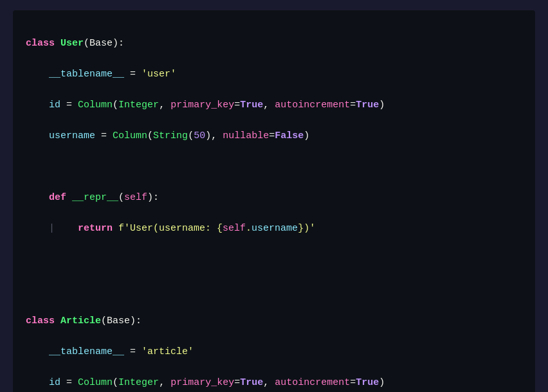 This screenshot has width=548, height=392. I want to click on line-12: id = Column(Integer, primary_key=True, a…, so click(274, 383).